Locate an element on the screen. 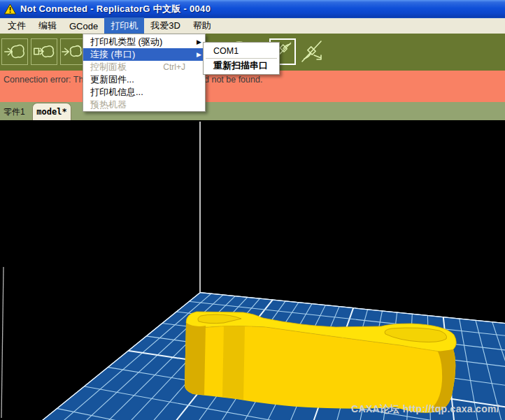 The image size is (505, 420). printer-menu-popup: 打印机类型 (驱动) ▶ 连接 (串口) ▶ 控制面板 Ctrl+J 更新固件.… is located at coordinates (144, 73).